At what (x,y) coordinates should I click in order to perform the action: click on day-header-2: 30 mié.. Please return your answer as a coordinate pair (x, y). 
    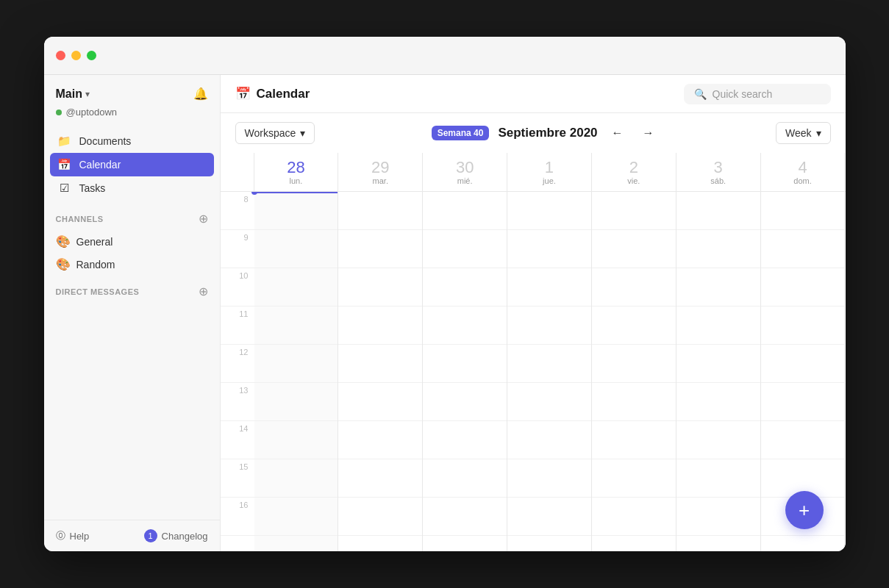
    Looking at the image, I should click on (465, 172).